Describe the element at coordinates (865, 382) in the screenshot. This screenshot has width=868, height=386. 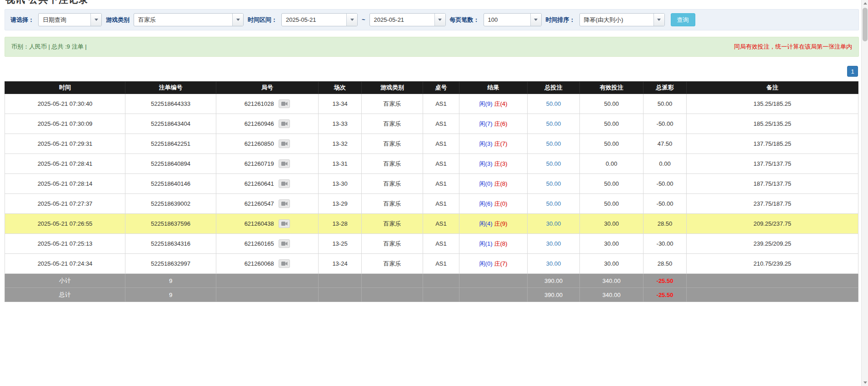
I see `scrollbar-down-arrow` at that location.